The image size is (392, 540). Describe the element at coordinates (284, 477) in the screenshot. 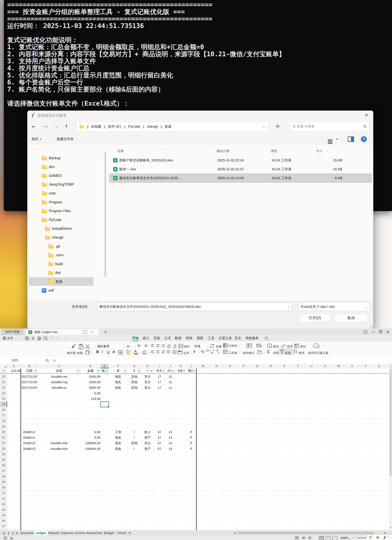

I see `cell-S38` at that location.